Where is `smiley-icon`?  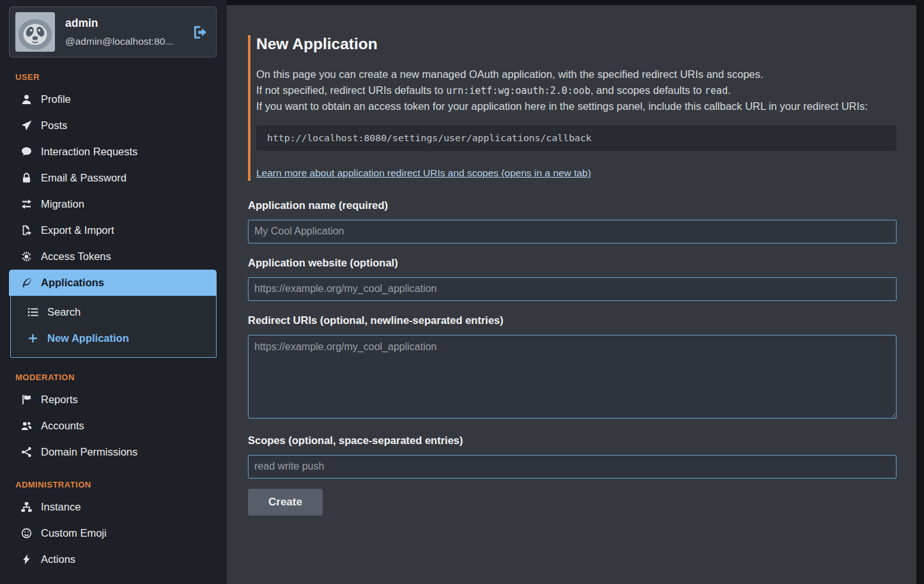 smiley-icon is located at coordinates (27, 533).